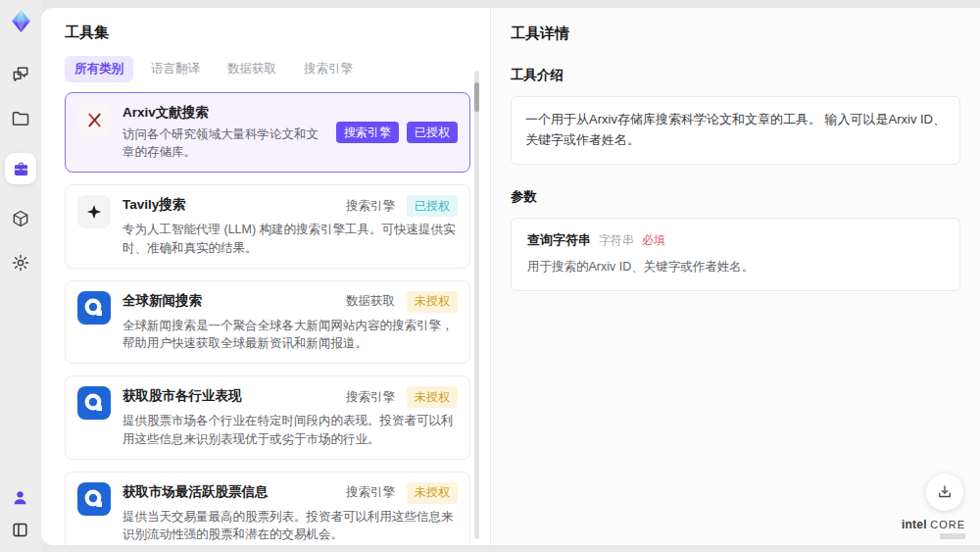 The image size is (980, 552). I want to click on param-required-flag: 必填, so click(654, 241).